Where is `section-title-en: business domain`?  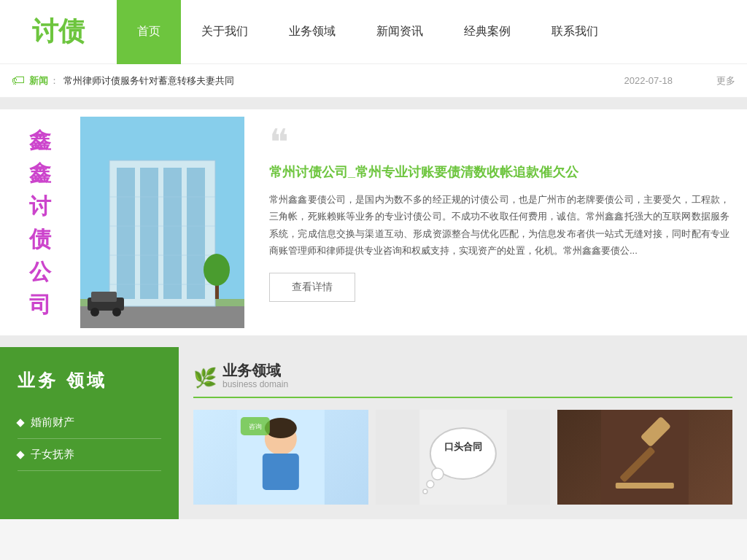 section-title-en: business domain is located at coordinates (255, 384).